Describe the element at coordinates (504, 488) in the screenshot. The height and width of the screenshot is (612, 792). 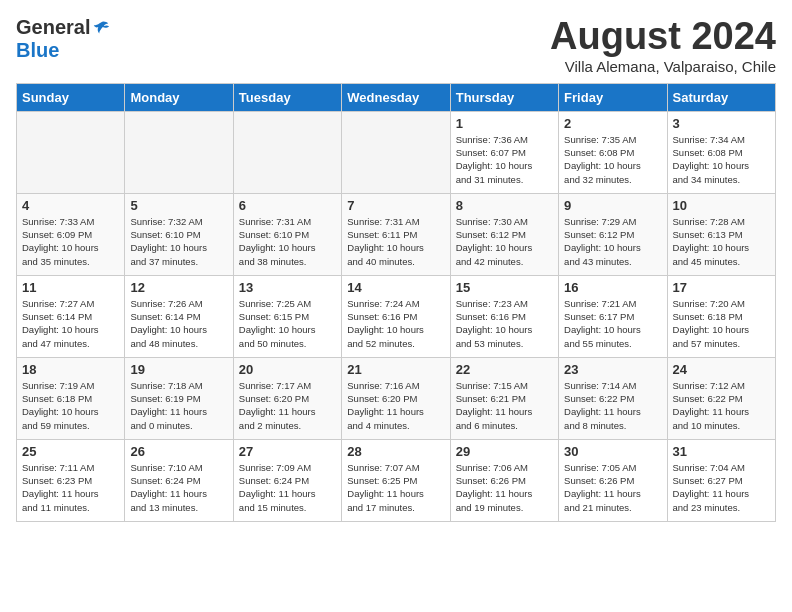
I see `day-info: Sunrise: 7:06 AM Sunset: 6:26 PM Dayligh…` at that location.